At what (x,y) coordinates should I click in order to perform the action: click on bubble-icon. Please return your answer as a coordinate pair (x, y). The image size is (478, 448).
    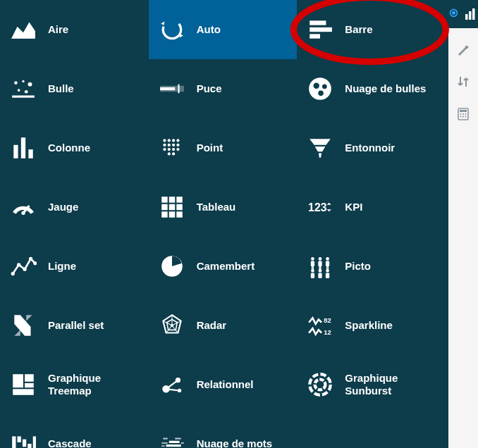
    Looking at the image, I should click on (23, 89).